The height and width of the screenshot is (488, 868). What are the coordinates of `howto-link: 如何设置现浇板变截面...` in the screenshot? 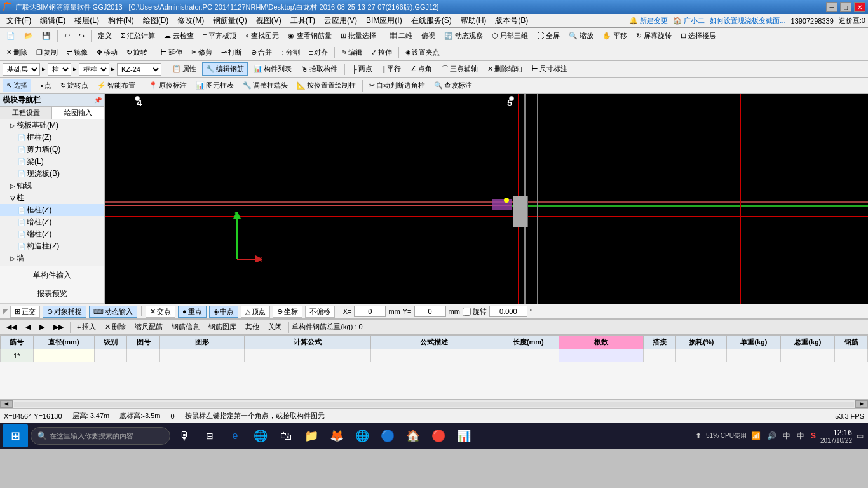 It's located at (747, 20).